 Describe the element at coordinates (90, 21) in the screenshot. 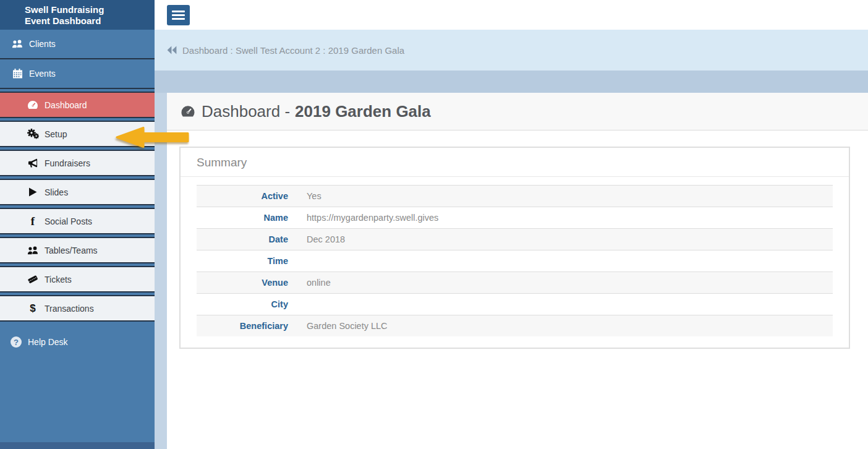

I see `app-title-line2: Event Dashboard` at that location.